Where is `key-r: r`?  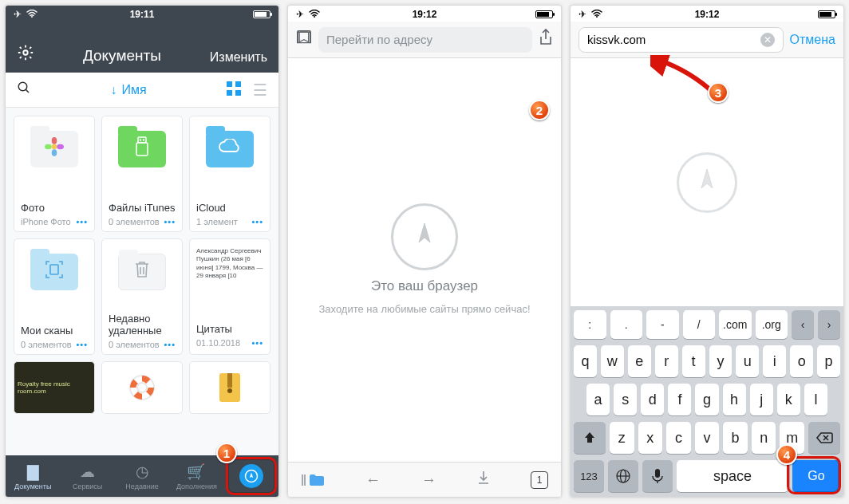 key-r: r is located at coordinates (667, 361).